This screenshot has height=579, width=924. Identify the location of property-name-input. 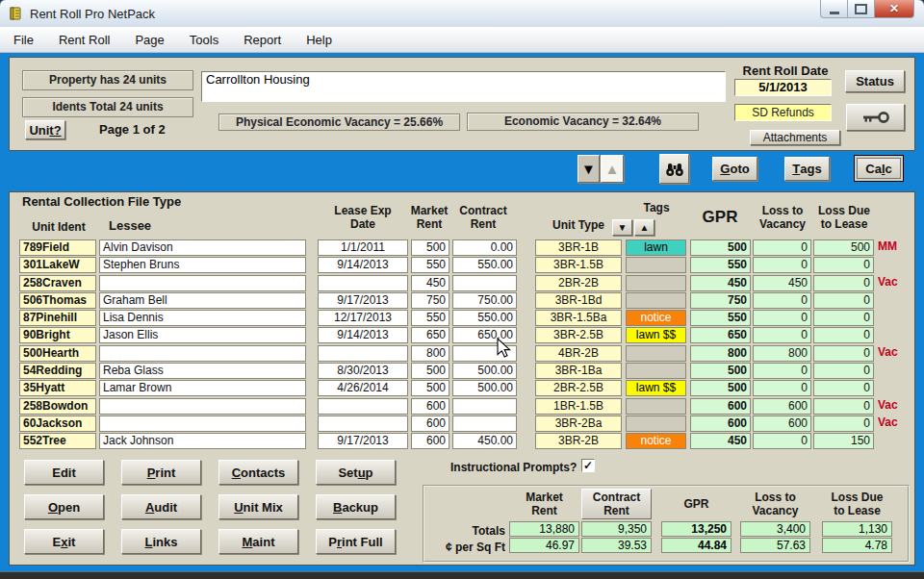
(464, 87).